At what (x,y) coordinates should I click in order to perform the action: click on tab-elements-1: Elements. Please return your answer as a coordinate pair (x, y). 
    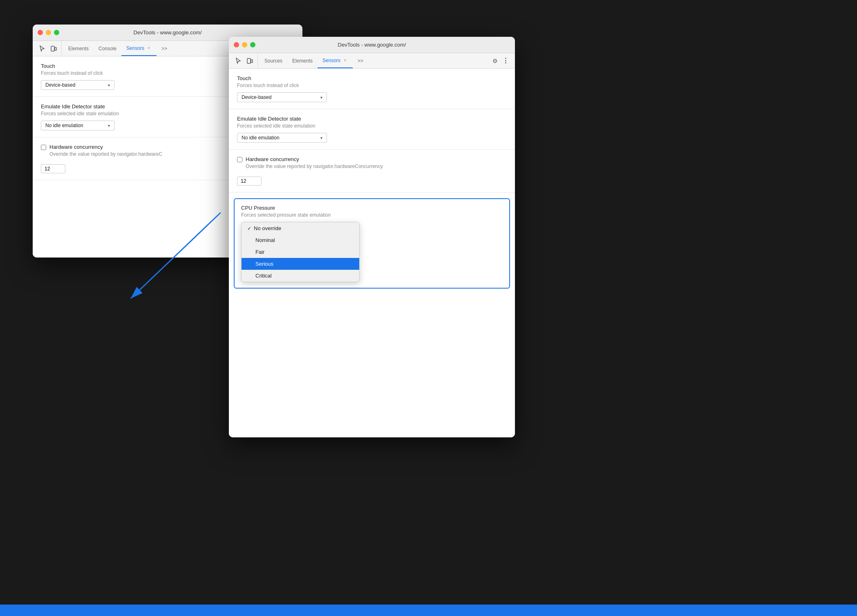
    Looking at the image, I should click on (78, 48).